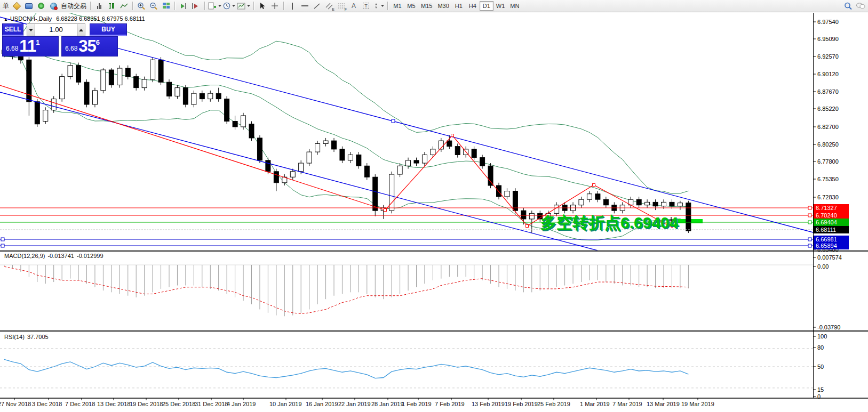  I want to click on triangle-up-icon, so click(81, 30).